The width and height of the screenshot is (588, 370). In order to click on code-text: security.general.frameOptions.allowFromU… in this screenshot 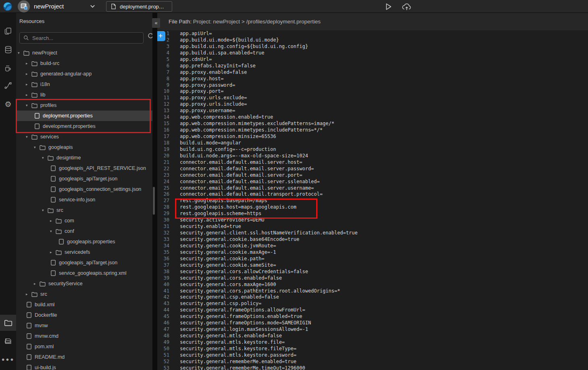, I will do `click(243, 310)`.